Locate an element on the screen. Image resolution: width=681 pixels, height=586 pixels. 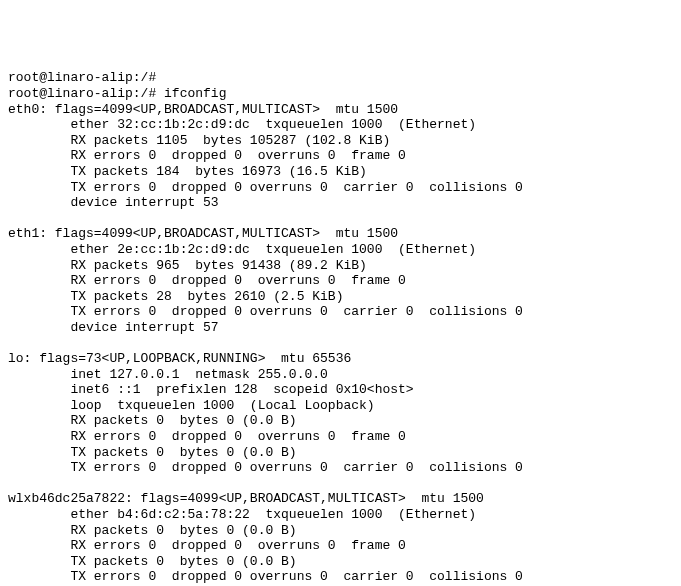
lo-inet: inet 127.0.0.1 netmask 255.0.0.0 is located at coordinates (168, 374).